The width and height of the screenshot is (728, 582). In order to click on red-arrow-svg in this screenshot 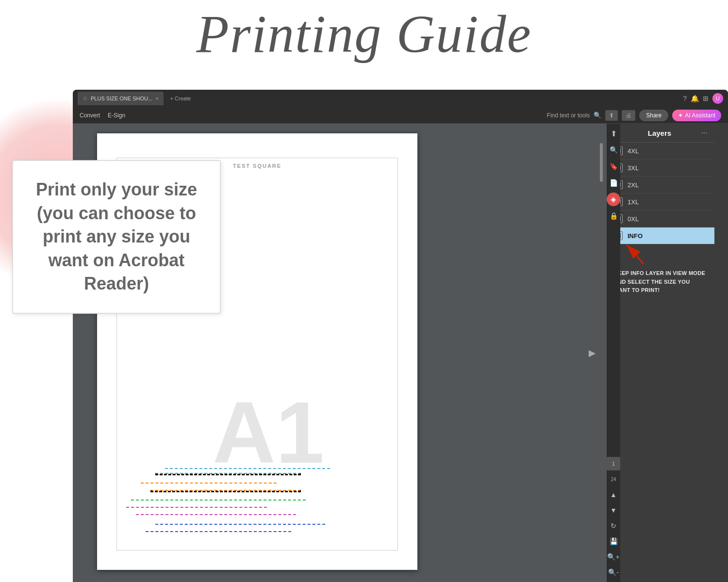, I will do `click(636, 252)`.